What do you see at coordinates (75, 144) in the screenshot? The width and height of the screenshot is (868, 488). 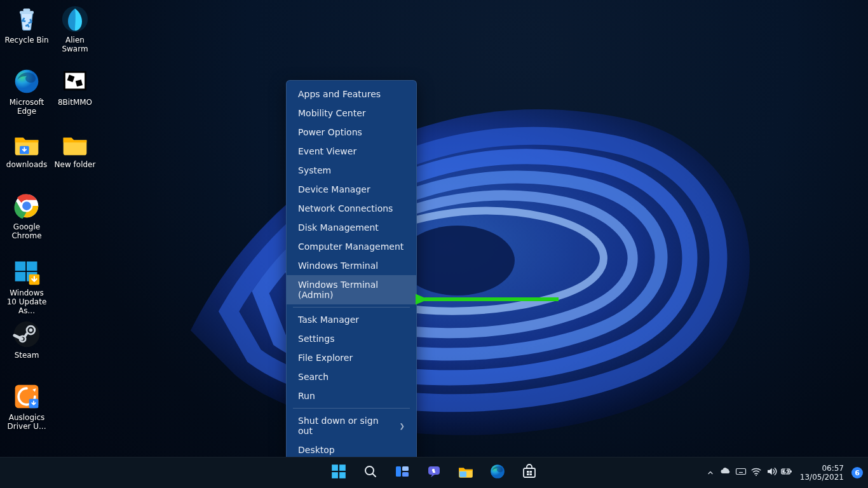 I see `new-folder-icon` at bounding box center [75, 144].